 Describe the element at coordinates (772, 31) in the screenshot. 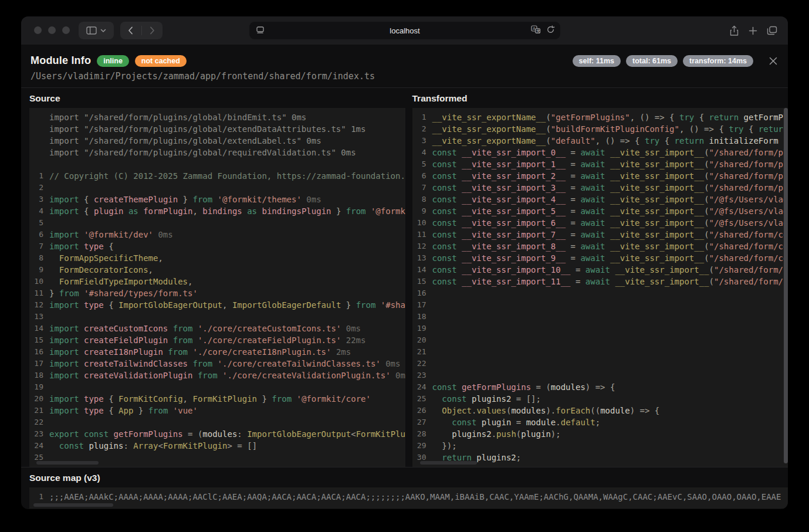

I see `tab-overview-icon` at that location.